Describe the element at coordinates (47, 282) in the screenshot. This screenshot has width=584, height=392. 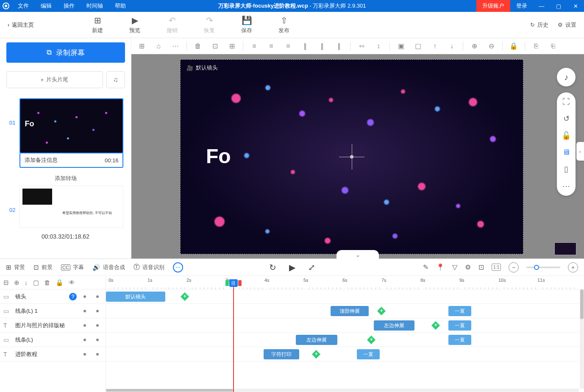
I see `delete-icon: 🗑` at that location.